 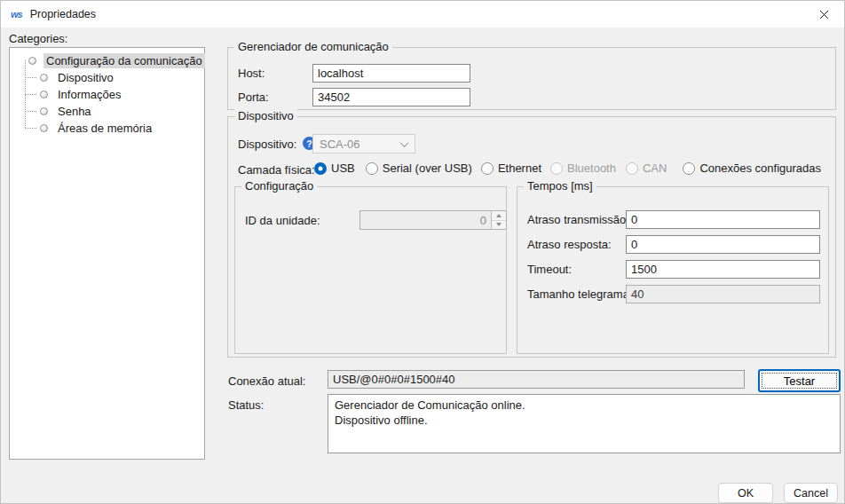 What do you see at coordinates (107, 92) in the screenshot?
I see `categories-tree: Configuração da comunicação Dispositivo …` at bounding box center [107, 92].